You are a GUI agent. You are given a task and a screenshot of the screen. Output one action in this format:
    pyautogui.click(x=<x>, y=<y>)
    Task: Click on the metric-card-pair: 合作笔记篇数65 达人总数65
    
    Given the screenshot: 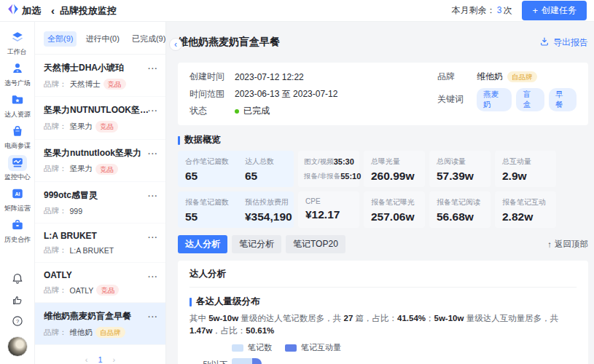 What is the action you would take?
    pyautogui.click(x=236, y=169)
    